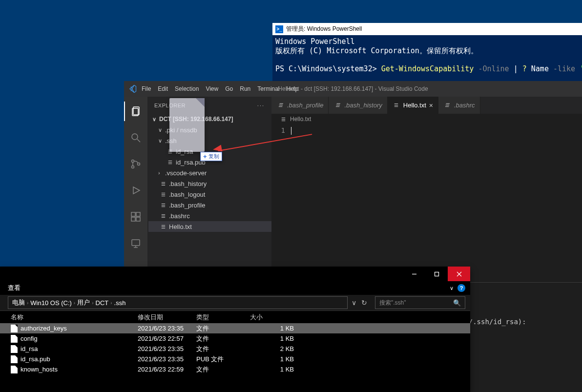  Describe the element at coordinates (136, 243) in the screenshot. I see `activity-remote-icon` at that location.